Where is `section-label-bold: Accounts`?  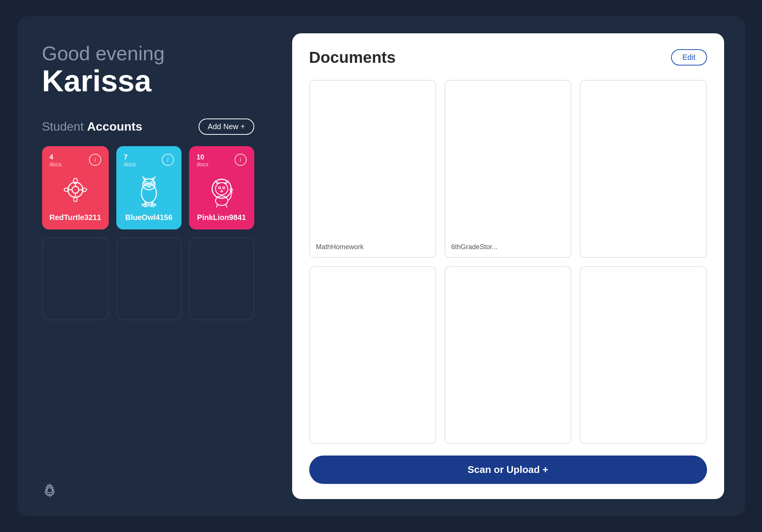
section-label-bold: Accounts is located at coordinates (115, 126).